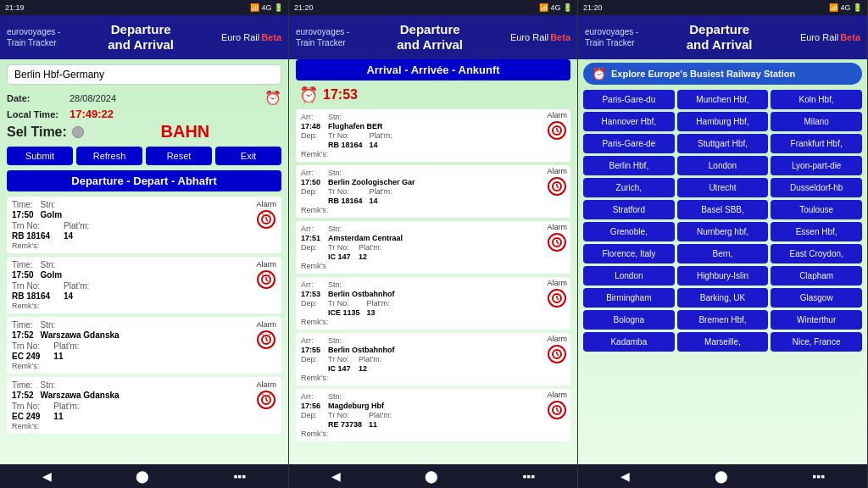 The height and width of the screenshot is (488, 868). Describe the element at coordinates (721, 476) in the screenshot. I see `home-icon-3: ⬤` at that location.